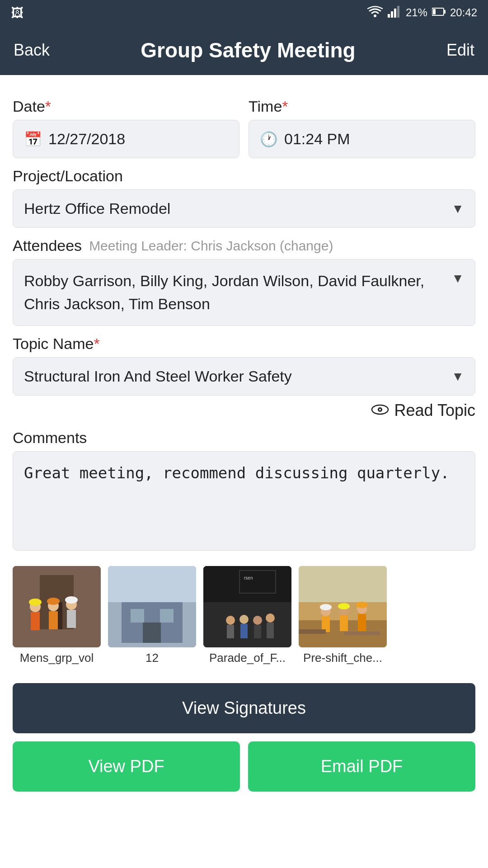 The image size is (488, 868). Describe the element at coordinates (244, 246) in the screenshot. I see `attendees-label-row: Attendees Meeting Leader: Chris Jackson …` at that location.